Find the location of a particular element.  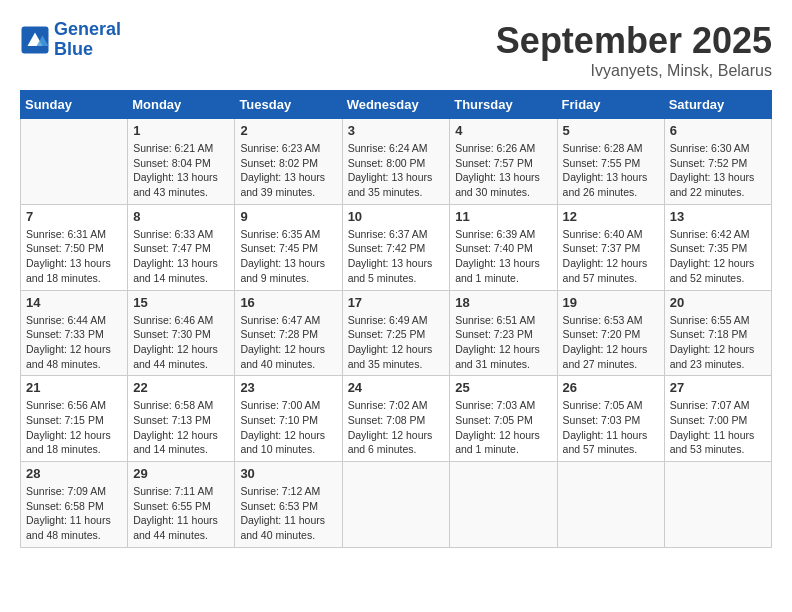

day-info: Sunrise: 6:31 AM Sunset: 7:50 PM Dayligh… is located at coordinates (74, 256).